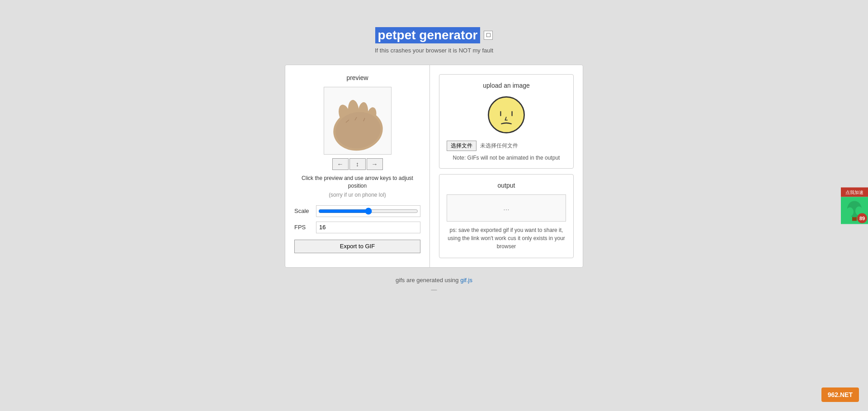 The image size is (868, 411). What do you see at coordinates (434, 35) in the screenshot?
I see `title-row: petpet generator ☐` at bounding box center [434, 35].